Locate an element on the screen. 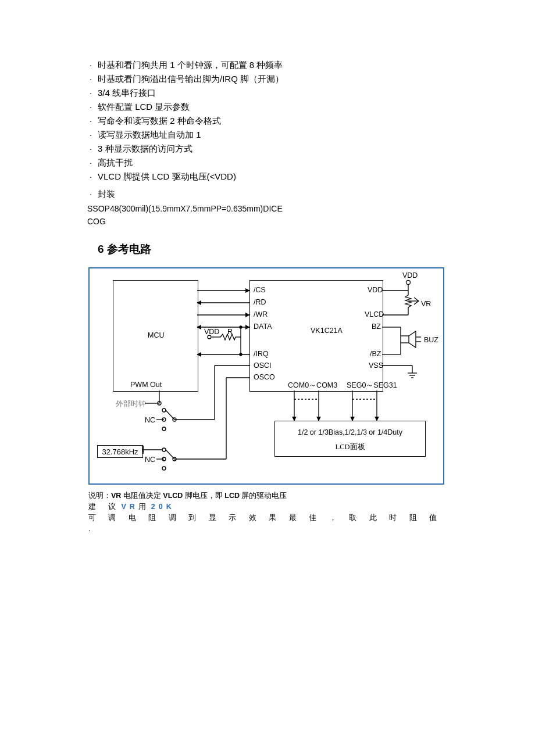 The height and width of the screenshot is (756, 535). section-title: 6 参考电路 is located at coordinates (279, 249).